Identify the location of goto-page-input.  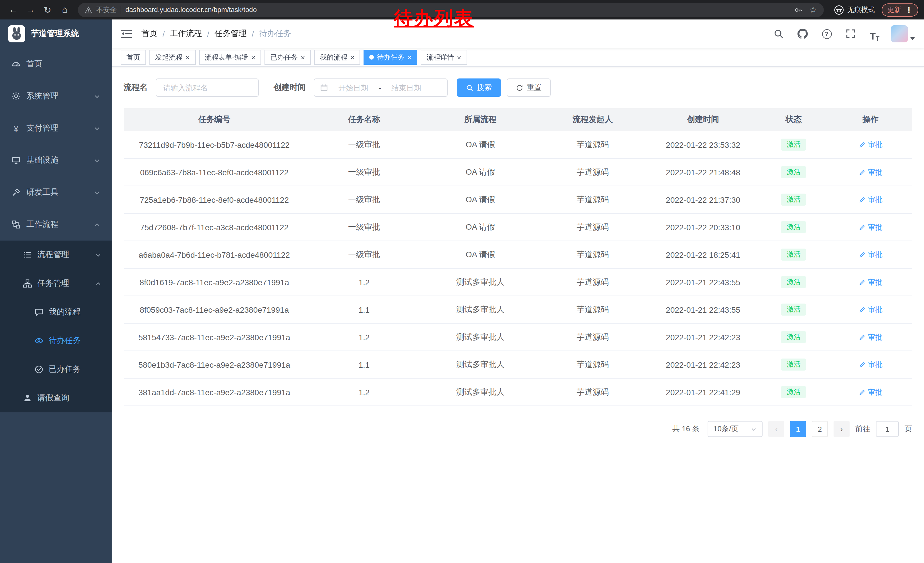
(887, 429).